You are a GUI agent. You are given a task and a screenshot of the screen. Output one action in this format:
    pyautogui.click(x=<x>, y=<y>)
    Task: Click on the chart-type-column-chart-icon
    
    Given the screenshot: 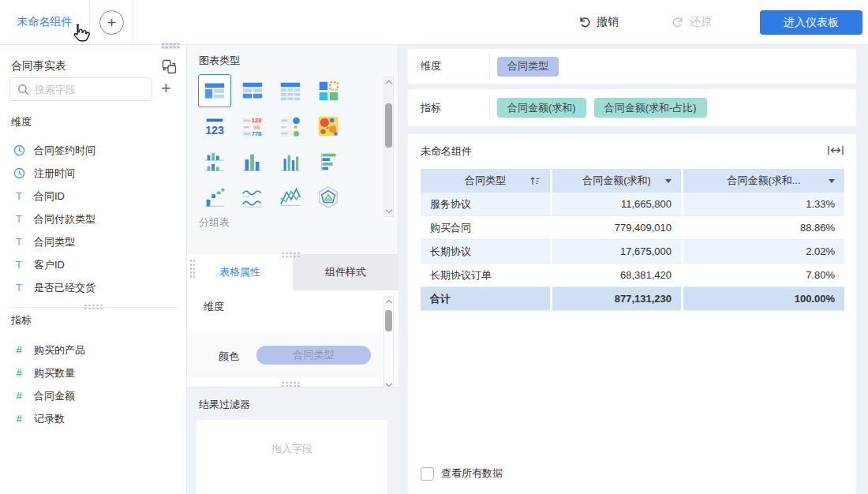 What is the action you would take?
    pyautogui.click(x=290, y=162)
    